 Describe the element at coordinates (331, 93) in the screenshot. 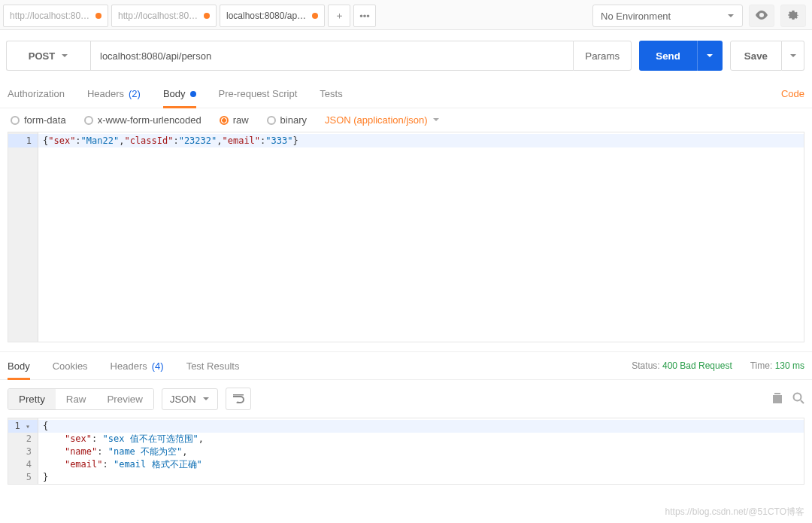

I see `tab-tests: Tests` at that location.